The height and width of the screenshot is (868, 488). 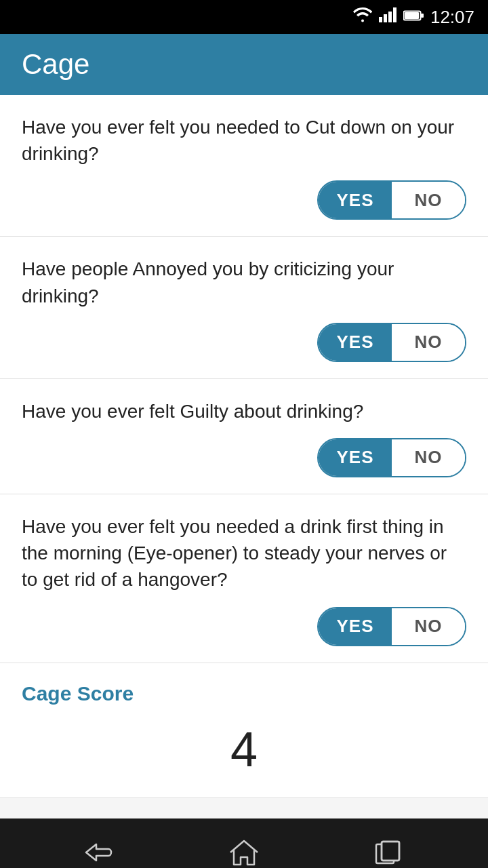 What do you see at coordinates (100, 850) in the screenshot?
I see `back-button` at bounding box center [100, 850].